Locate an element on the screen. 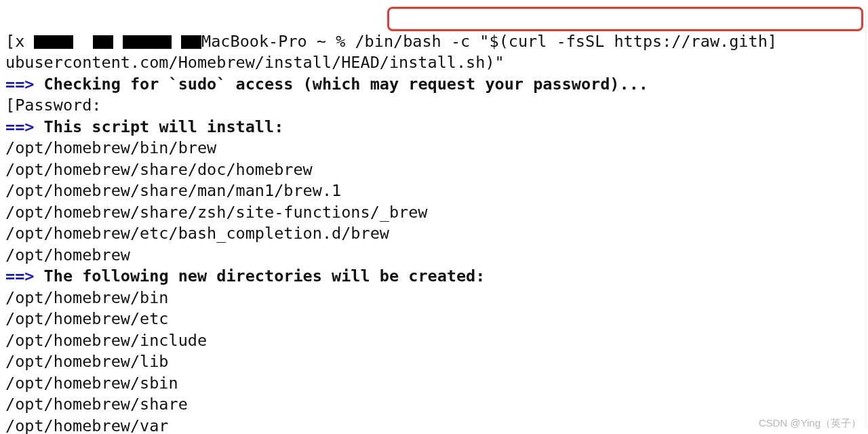 The image size is (868, 434). heading-newdirs: The following new directories will be cr… is located at coordinates (259, 276).